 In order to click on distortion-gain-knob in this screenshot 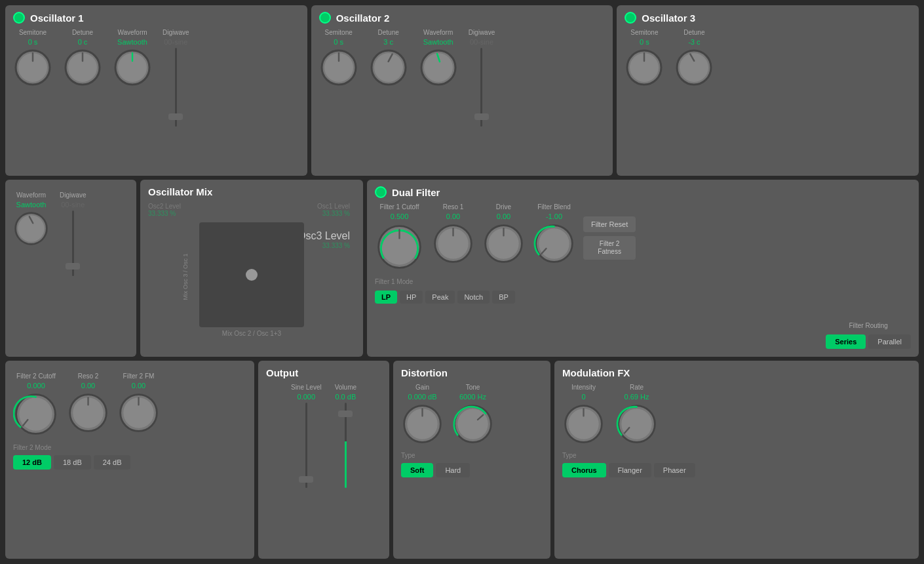, I will do `click(422, 424)`.